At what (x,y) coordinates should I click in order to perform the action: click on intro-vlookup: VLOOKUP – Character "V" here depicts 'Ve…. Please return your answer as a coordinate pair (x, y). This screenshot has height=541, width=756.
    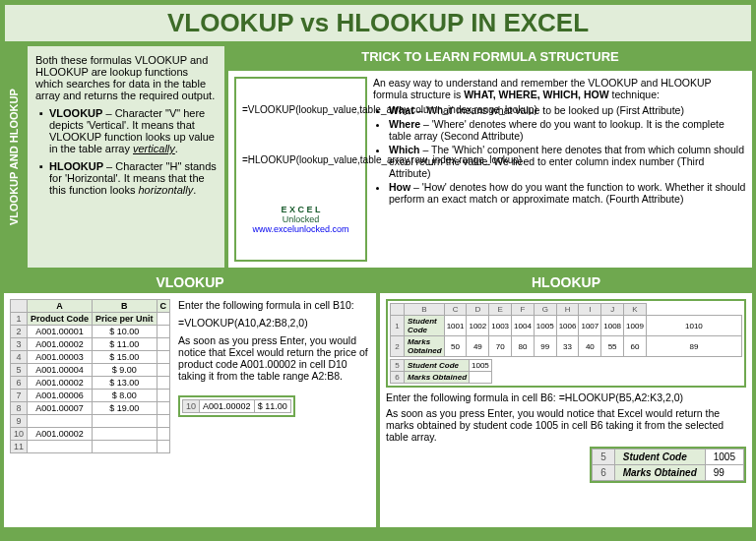
    Looking at the image, I should click on (128, 131).